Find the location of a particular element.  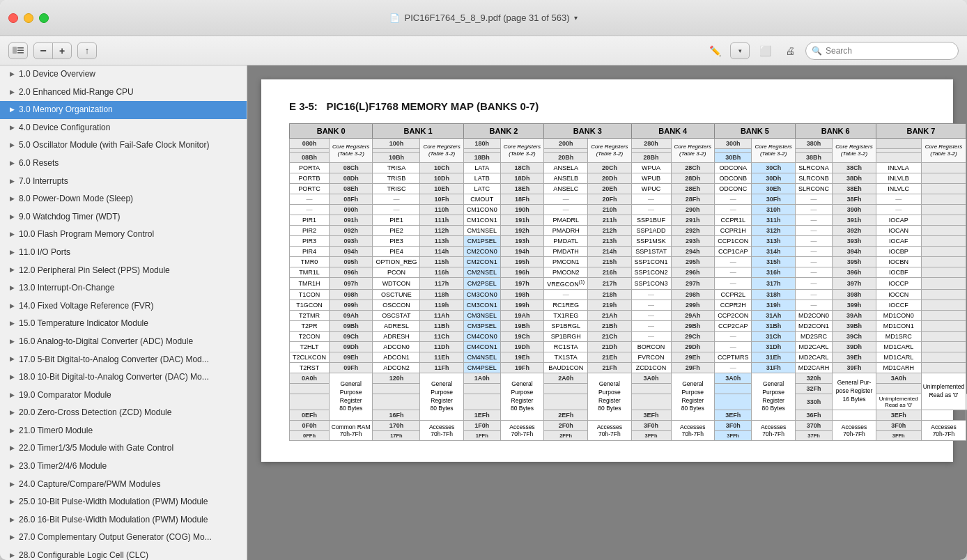

sidebar-item-13: ▶ 13.0 Interrupt-On-Change is located at coordinates (123, 288).